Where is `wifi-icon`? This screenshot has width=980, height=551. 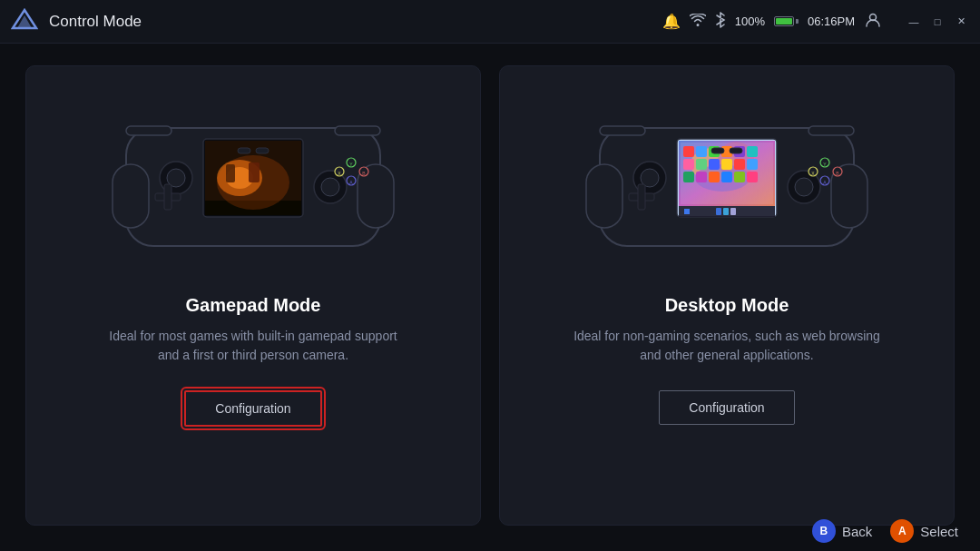
wifi-icon is located at coordinates (698, 22).